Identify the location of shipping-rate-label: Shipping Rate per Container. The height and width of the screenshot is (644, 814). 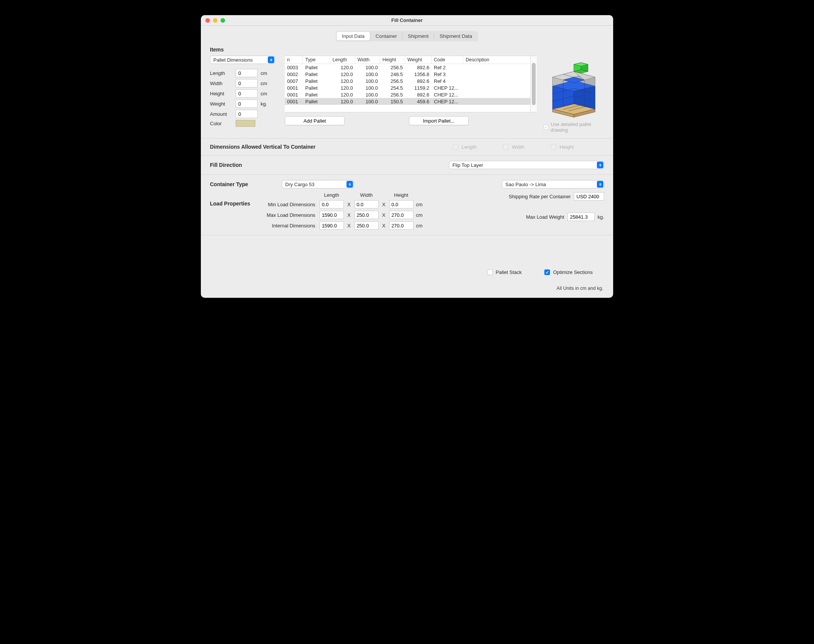
(540, 197).